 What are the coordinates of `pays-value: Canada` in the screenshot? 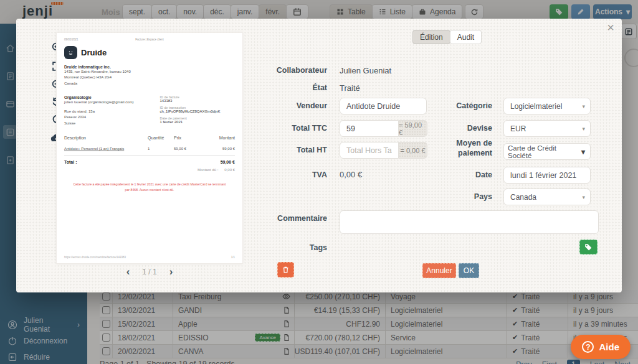 It's located at (523, 197).